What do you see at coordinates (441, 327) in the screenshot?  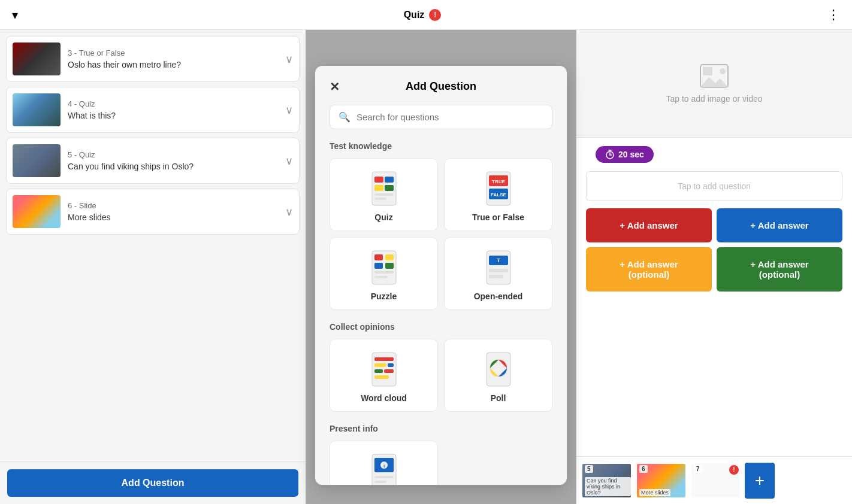 I see `section-label-collect-opinions: Collect opinions` at bounding box center [441, 327].